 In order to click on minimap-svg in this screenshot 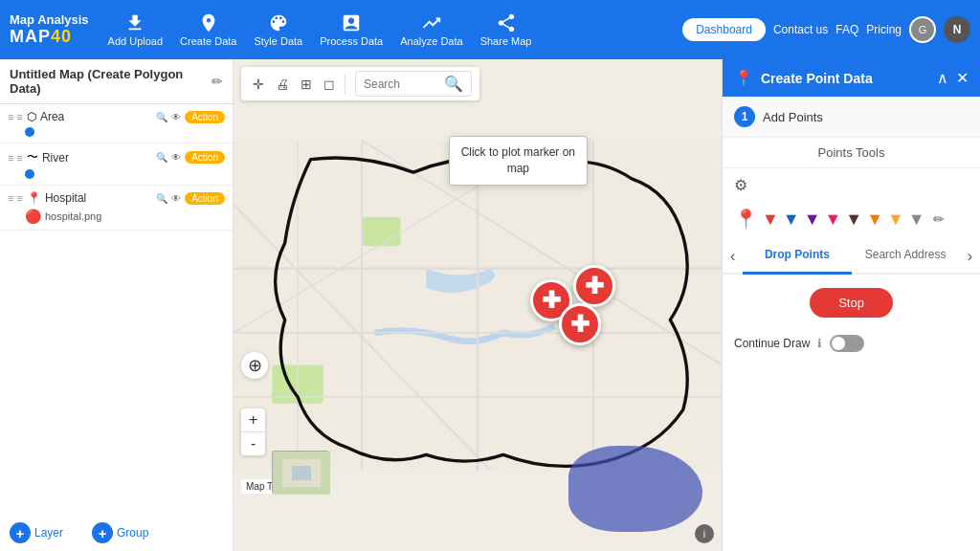, I will do `click(301, 473)`.